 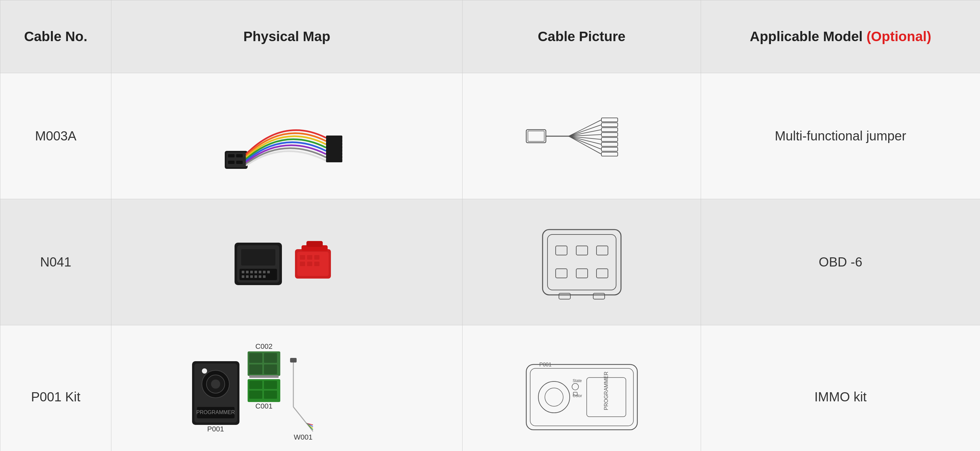 What do you see at coordinates (287, 388) in the screenshot?
I see `physical-map-p001: C002` at bounding box center [287, 388].